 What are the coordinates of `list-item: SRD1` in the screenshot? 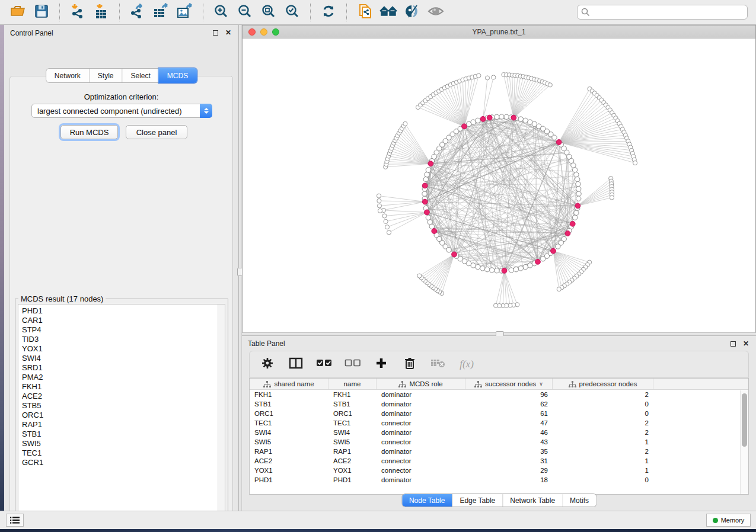 It's located at (123, 368).